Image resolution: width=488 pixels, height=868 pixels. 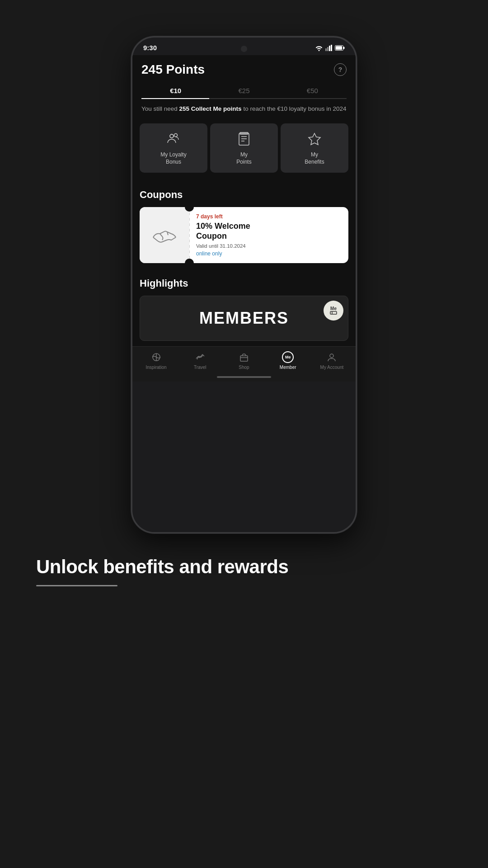 What do you see at coordinates (164, 235) in the screenshot?
I see `handshake-icon` at bounding box center [164, 235].